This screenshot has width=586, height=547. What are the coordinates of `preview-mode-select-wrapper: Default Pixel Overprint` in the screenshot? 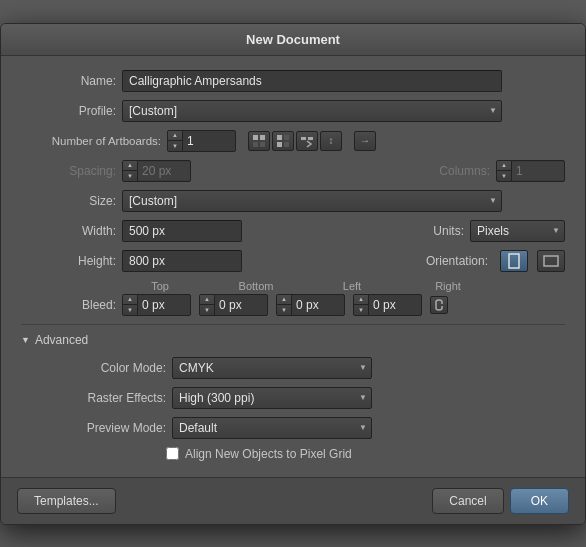 It's located at (272, 428).